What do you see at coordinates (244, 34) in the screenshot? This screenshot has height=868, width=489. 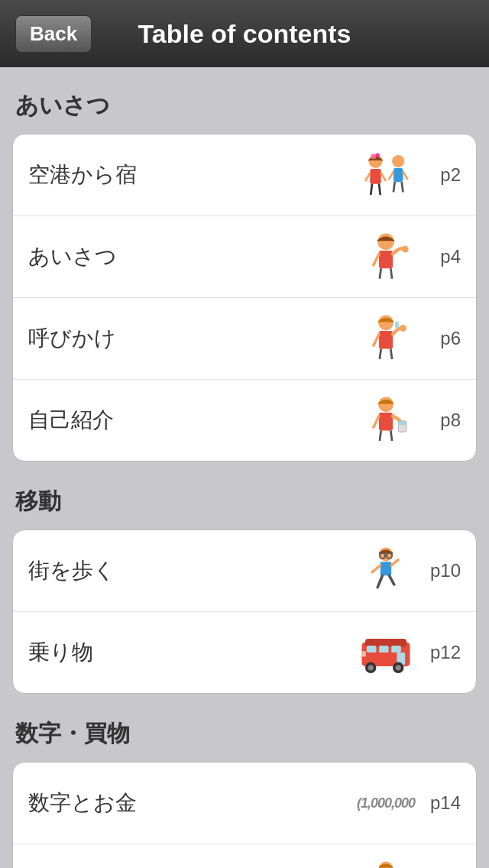 I see `page-title: Table of contents` at bounding box center [244, 34].